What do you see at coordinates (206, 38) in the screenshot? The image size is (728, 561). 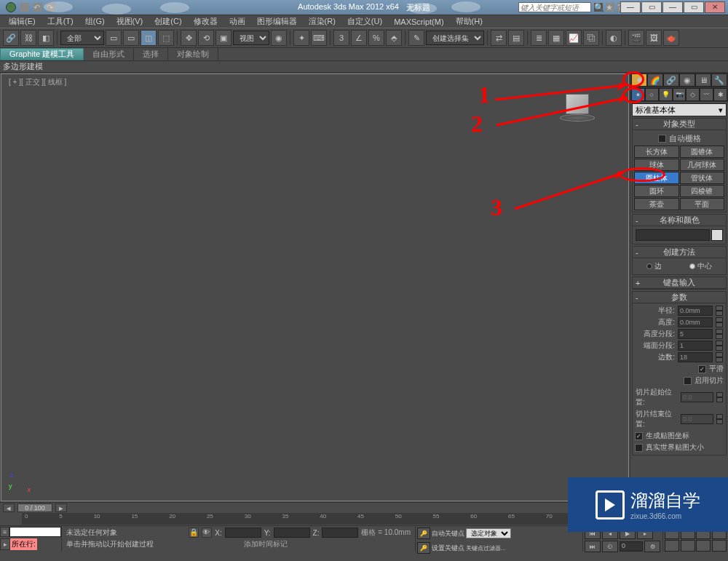 I see `rotate-icon: ⟲` at bounding box center [206, 38].